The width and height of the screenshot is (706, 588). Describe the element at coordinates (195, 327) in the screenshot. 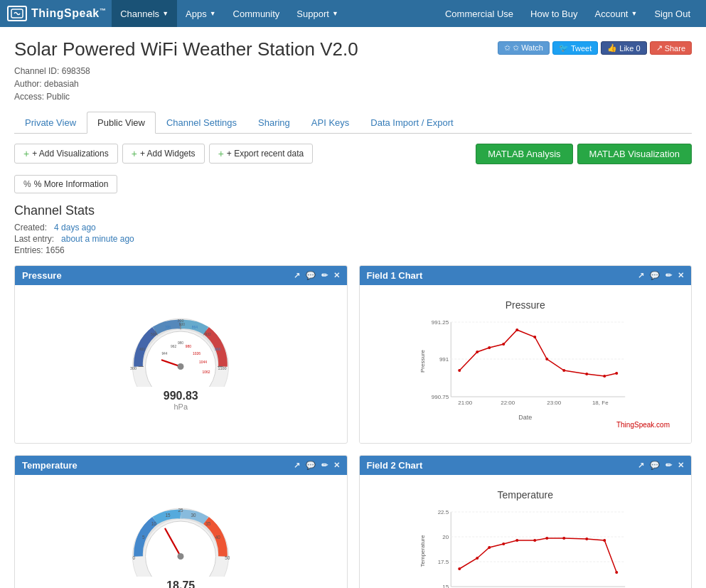

I see `svg-text: 864` at that location.